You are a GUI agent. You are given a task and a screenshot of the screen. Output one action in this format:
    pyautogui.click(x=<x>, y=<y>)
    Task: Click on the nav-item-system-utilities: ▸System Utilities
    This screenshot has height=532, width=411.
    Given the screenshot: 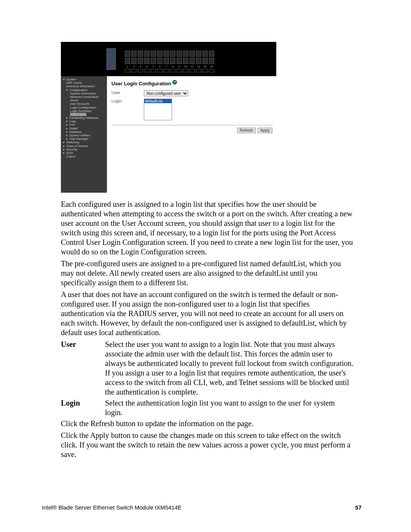 What is the action you would take?
    pyautogui.click(x=84, y=136)
    